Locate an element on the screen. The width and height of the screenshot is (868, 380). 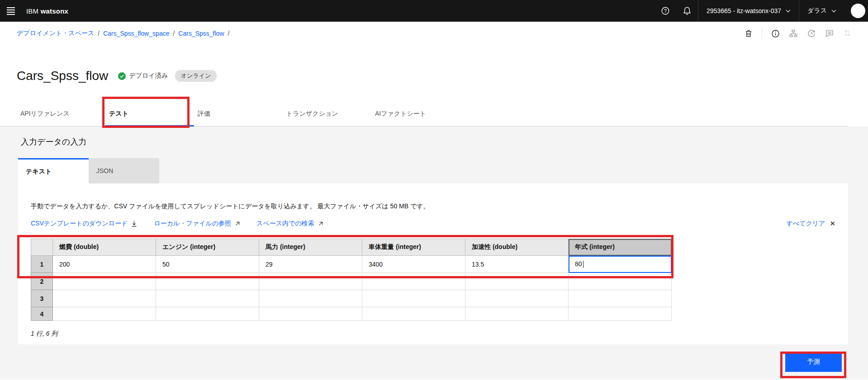
grid-row: 2 is located at coordinates (351, 281).